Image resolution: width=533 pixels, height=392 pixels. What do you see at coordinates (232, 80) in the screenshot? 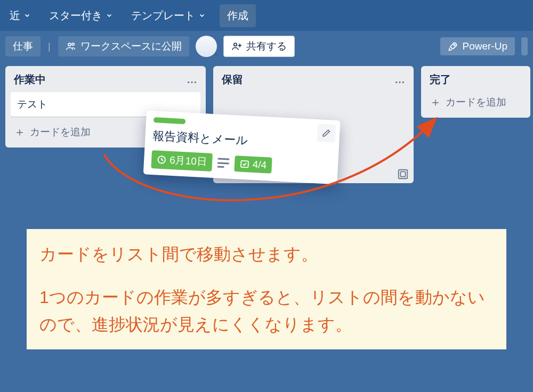
I see `list-title: 保留` at bounding box center [232, 80].